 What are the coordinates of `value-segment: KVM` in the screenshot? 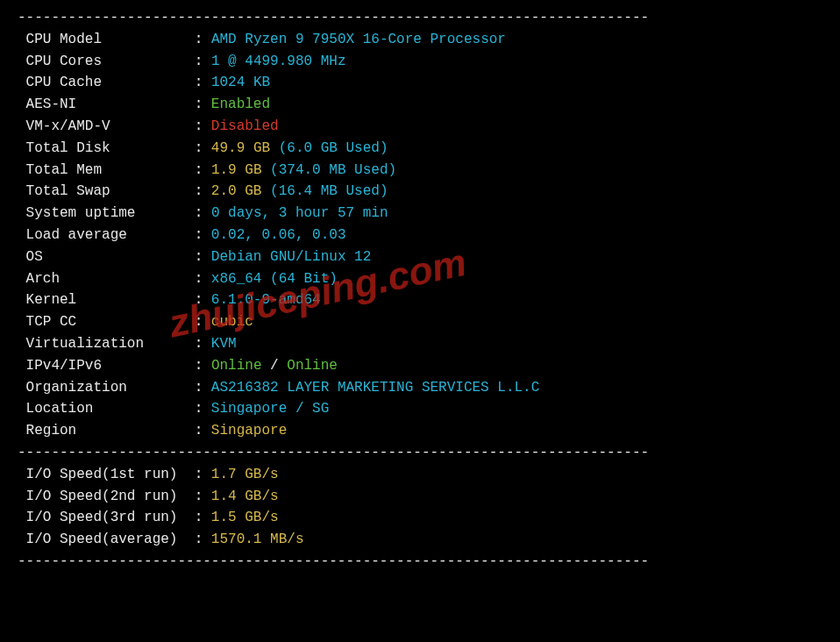 It's located at (224, 344).